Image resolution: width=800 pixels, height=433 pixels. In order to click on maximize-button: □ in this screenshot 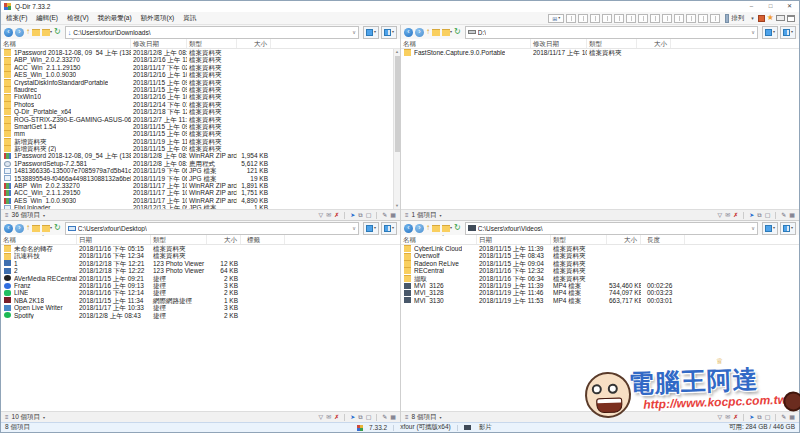, I will do `click(770, 6)`.